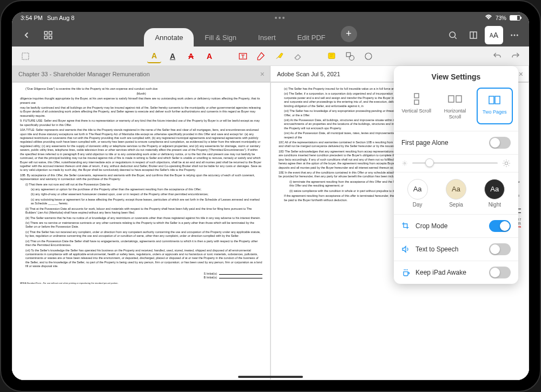 Image resolution: width=541 pixels, height=392 pixels. Describe the element at coordinates (191, 56) in the screenshot. I see `strikethrough-text-icon: A` at that location.